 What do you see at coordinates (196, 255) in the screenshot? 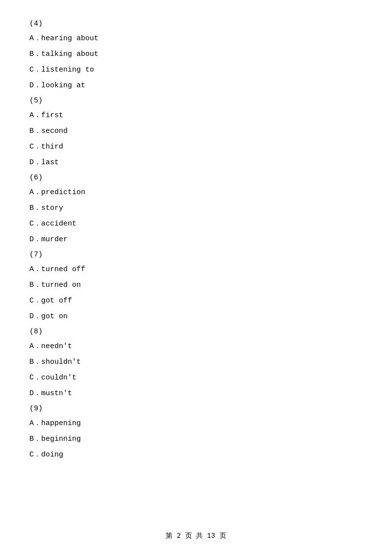
I see `section-number-3: (7)` at bounding box center [196, 255].